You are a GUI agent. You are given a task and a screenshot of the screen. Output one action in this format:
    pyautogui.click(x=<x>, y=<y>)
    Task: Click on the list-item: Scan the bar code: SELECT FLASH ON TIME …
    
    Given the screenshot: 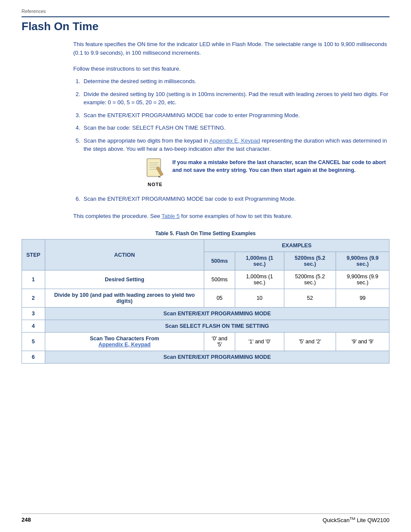 What is the action you would take?
    pyautogui.click(x=236, y=128)
    